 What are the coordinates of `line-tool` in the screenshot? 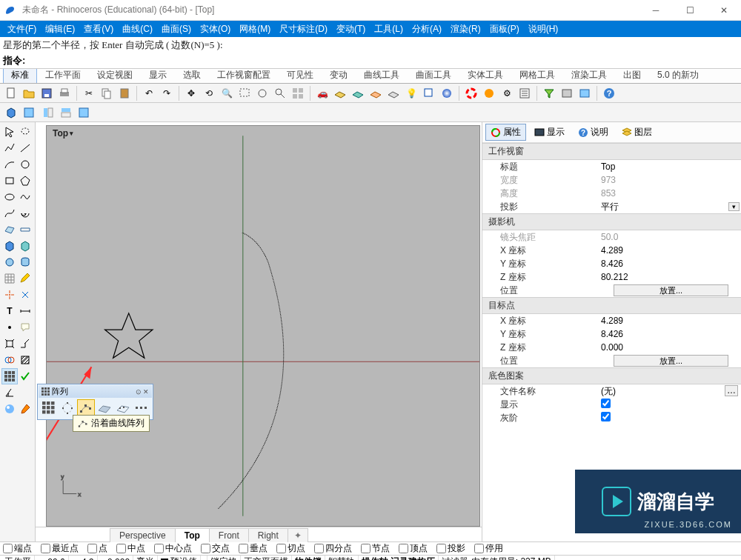 It's located at (26, 148).